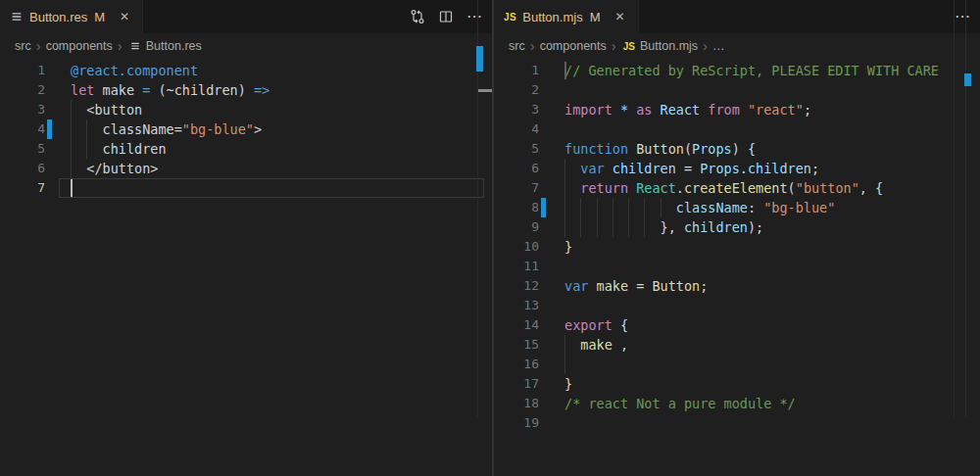 The width and height of the screenshot is (980, 476). What do you see at coordinates (516, 110) in the screenshot?
I see `line-number: 3` at bounding box center [516, 110].